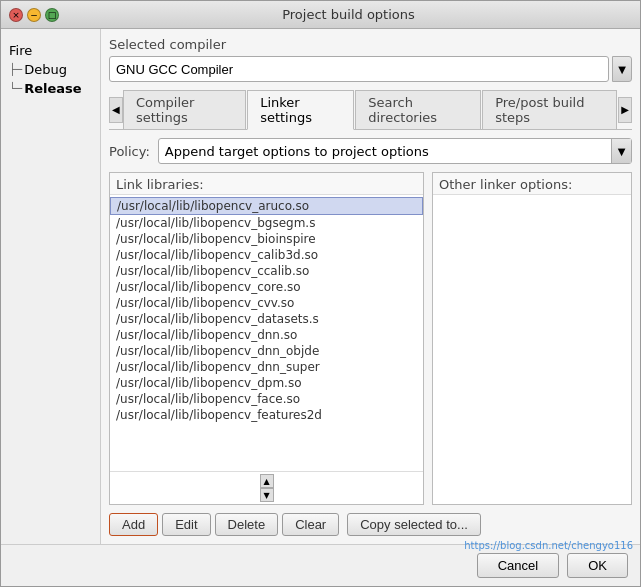 The height and width of the screenshot is (587, 641). I want to click on policy-dropdown-arrow: ▼, so click(621, 151).